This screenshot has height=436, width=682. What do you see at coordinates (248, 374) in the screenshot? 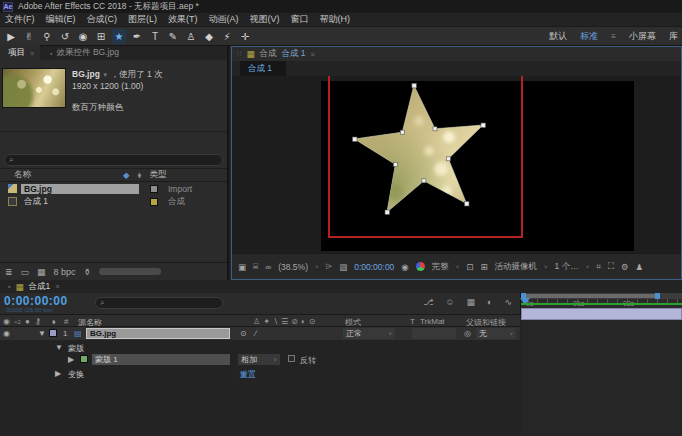
I see `transform-reset-link: 重置` at bounding box center [248, 374].